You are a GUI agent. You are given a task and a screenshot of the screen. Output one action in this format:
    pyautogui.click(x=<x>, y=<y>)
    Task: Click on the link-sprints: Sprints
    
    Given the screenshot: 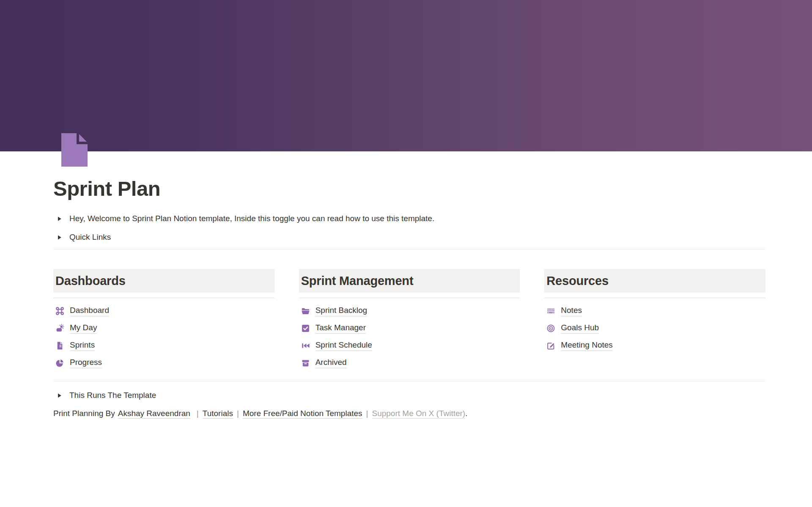 What is the action you would take?
    pyautogui.click(x=164, y=346)
    